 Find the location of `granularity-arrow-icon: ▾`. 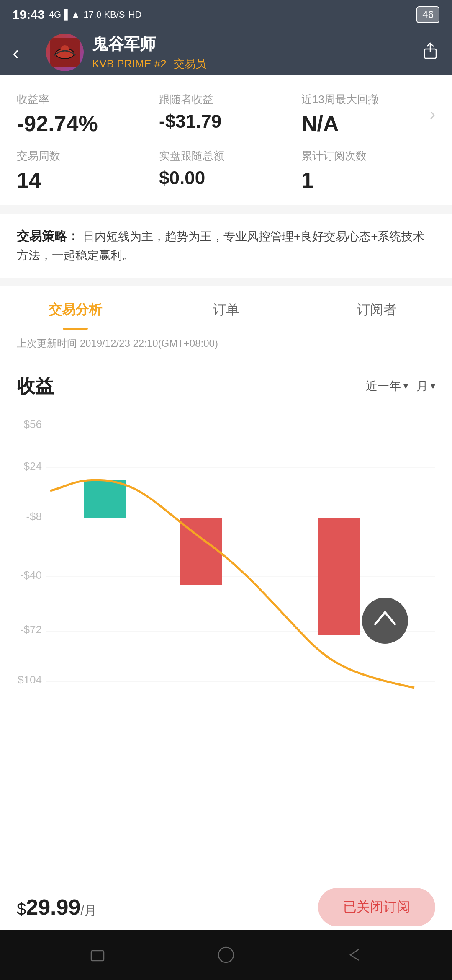

granularity-arrow-icon: ▾ is located at coordinates (433, 386).